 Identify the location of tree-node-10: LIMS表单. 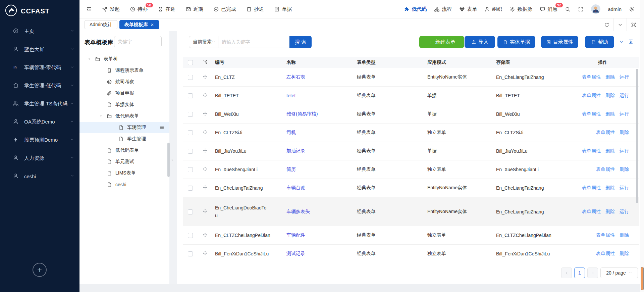
(124, 173).